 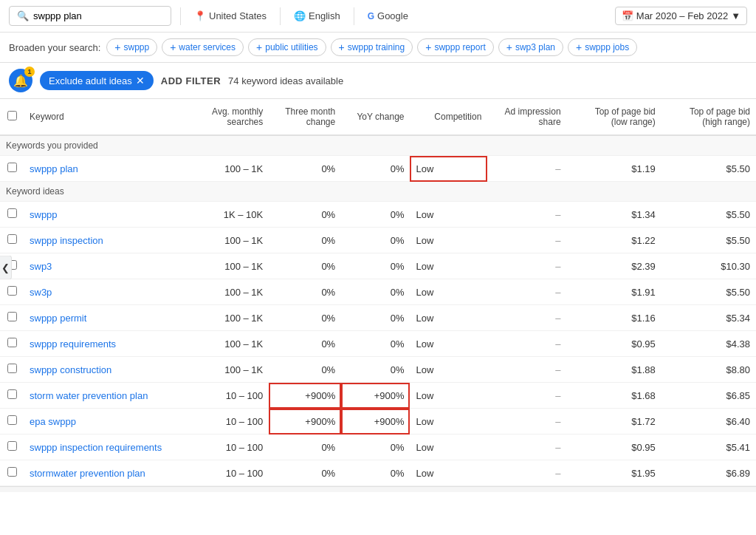 I want to click on top-low-cell: $1.19, so click(x=614, y=168).